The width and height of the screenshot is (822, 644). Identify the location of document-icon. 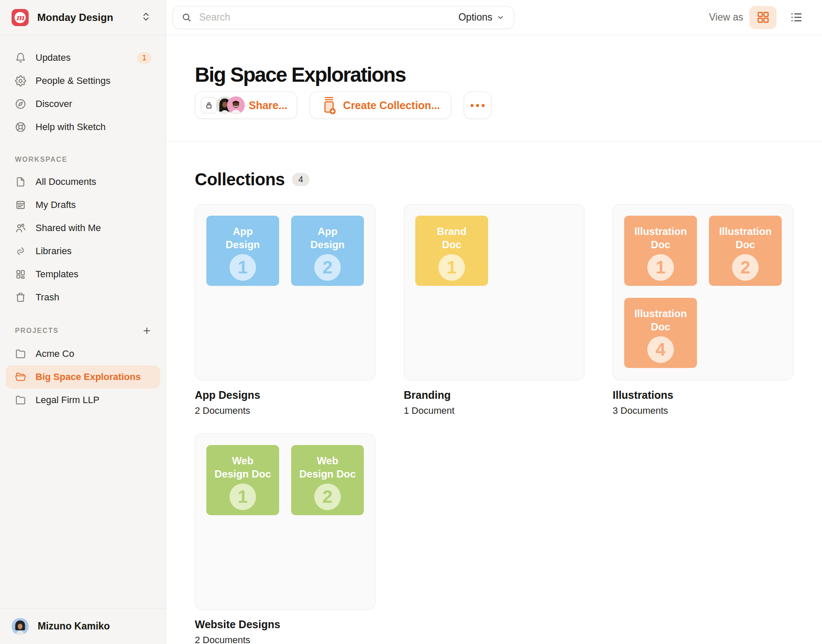
(21, 182).